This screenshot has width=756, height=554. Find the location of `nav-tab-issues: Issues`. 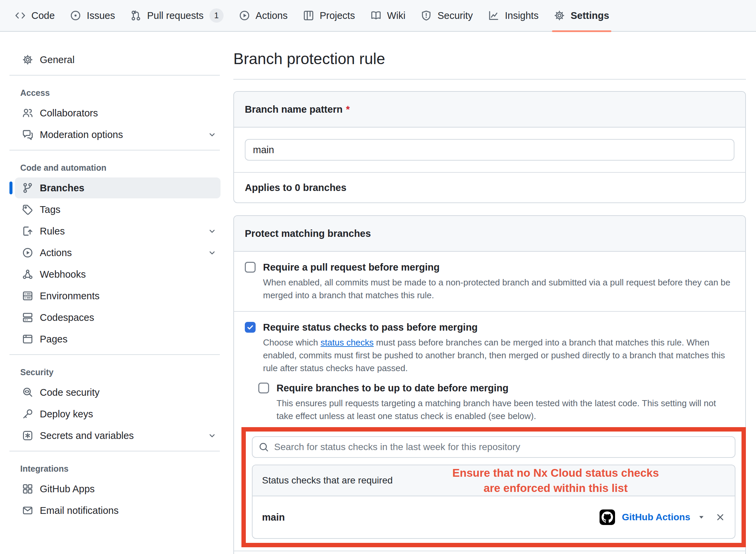

nav-tab-issues: Issues is located at coordinates (92, 16).